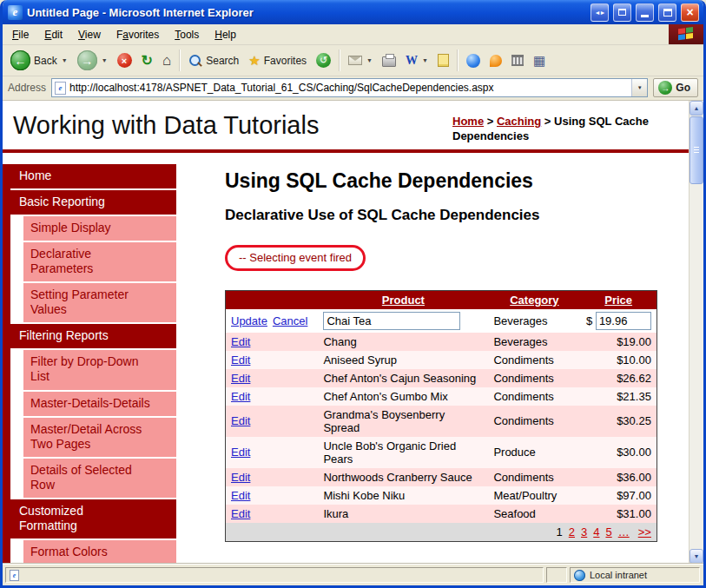 This screenshot has height=588, width=706. I want to click on stop-button: ×, so click(125, 61).